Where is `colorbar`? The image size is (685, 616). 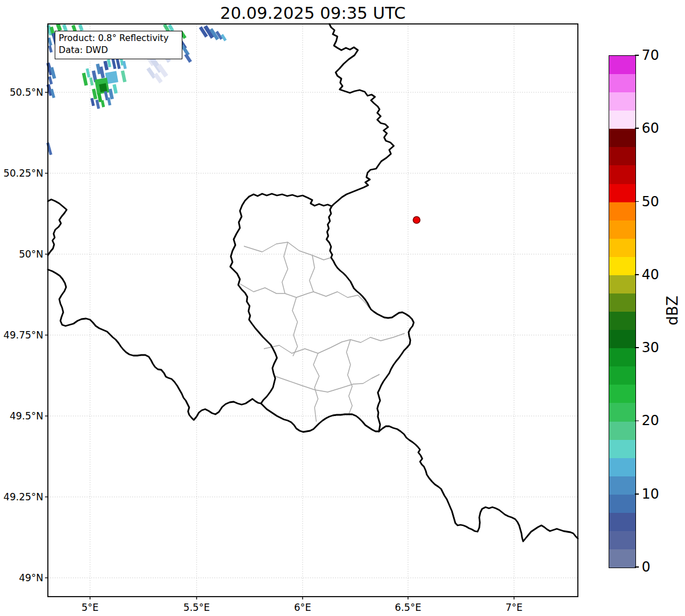
colorbar is located at coordinates (622, 312).